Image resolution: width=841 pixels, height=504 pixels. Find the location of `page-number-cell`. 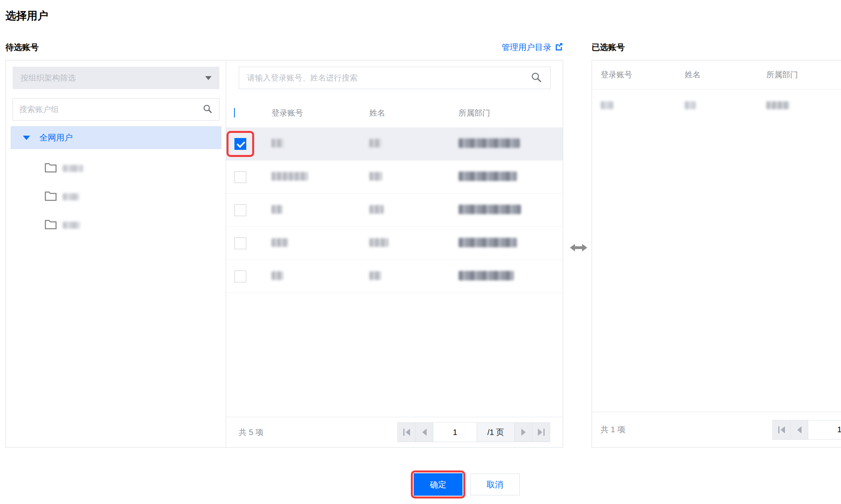

page-number-cell is located at coordinates (455, 432).